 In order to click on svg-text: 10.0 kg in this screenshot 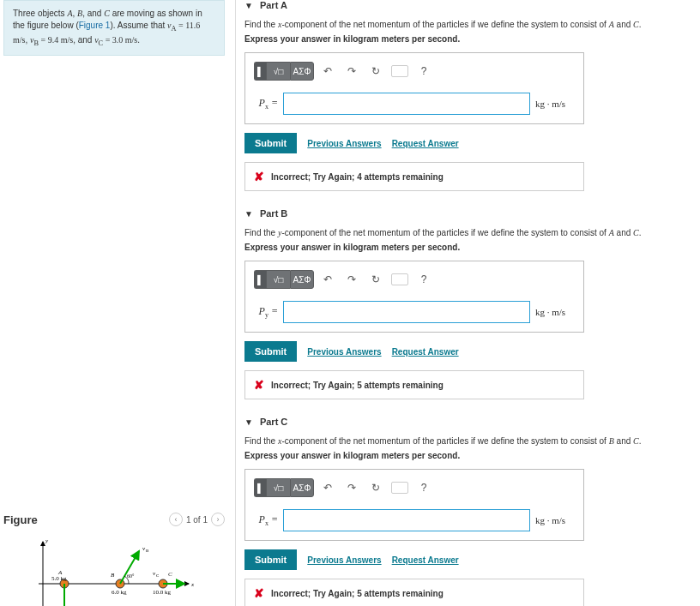, I will do `click(162, 592)`.